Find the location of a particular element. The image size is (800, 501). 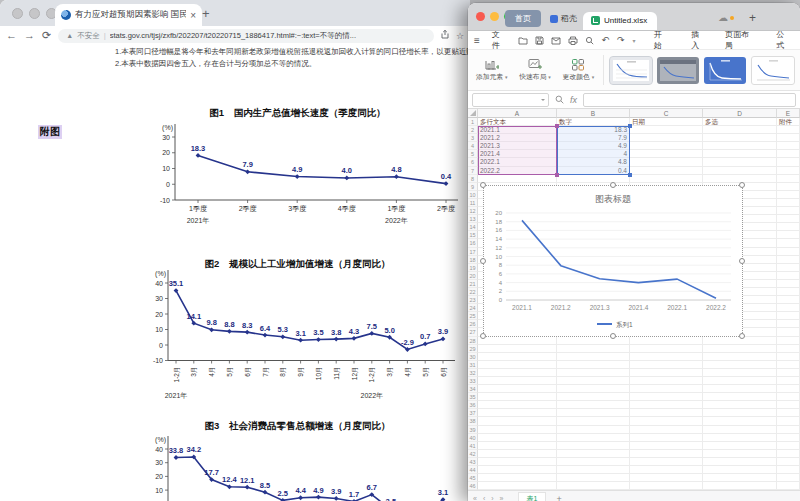

row-header: 21 is located at coordinates (473, 284).